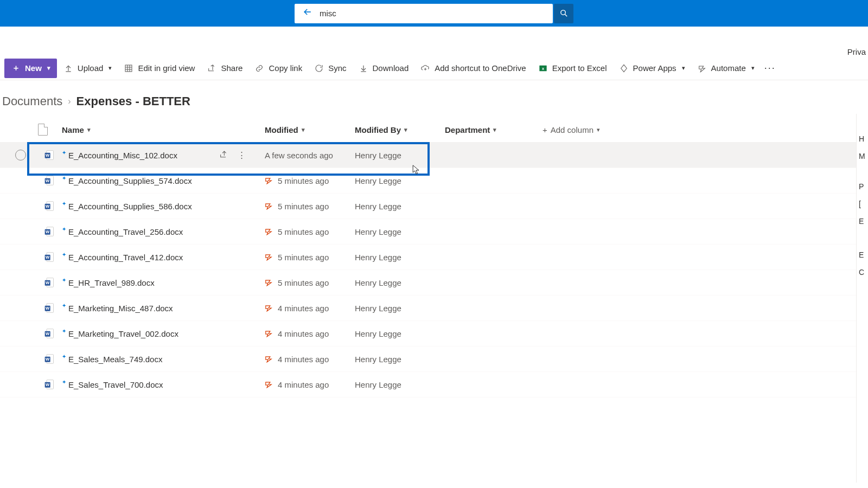 This screenshot has width=868, height=488. What do you see at coordinates (564, 13) in the screenshot?
I see `search-icon` at bounding box center [564, 13].